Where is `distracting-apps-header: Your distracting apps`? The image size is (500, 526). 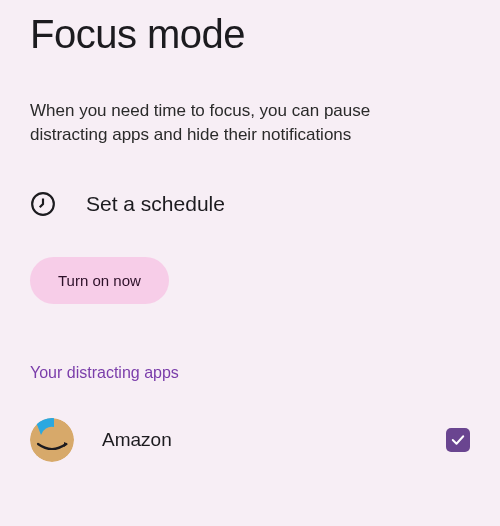
distracting-apps-header: Your distracting apps is located at coordinates (250, 373).